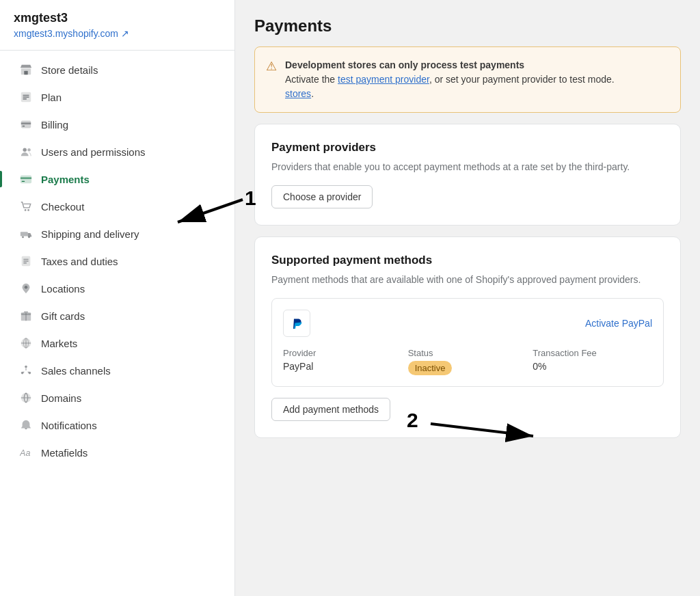 This screenshot has width=700, height=596. I want to click on sidebar-item-plan: Plan, so click(118, 97).